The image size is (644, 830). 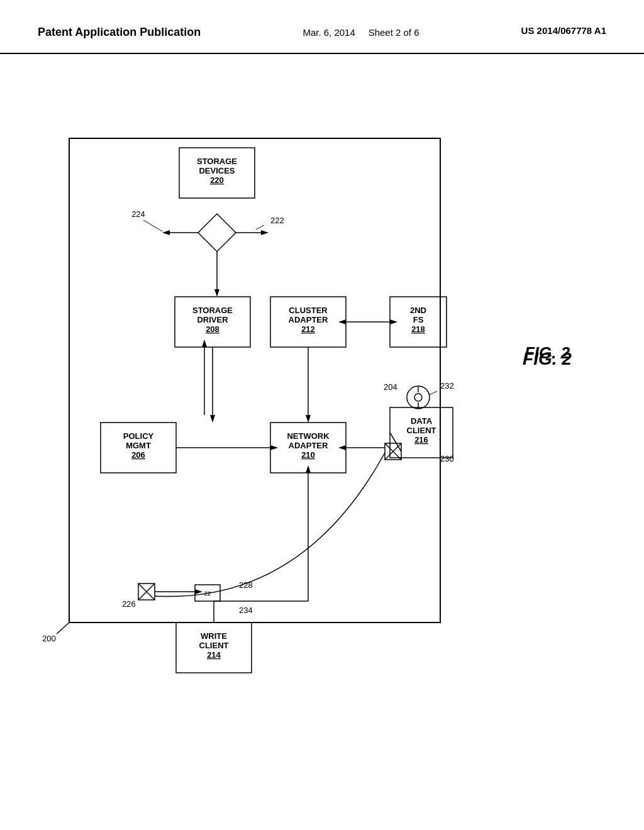 I want to click on label-cluster-adapter-line2: ADAPTER, so click(x=308, y=319).